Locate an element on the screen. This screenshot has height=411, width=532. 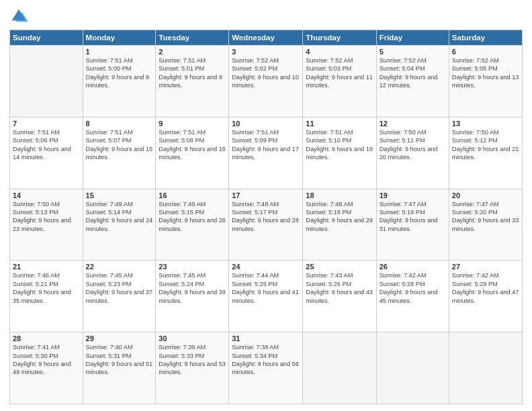
day-number: 15 is located at coordinates (120, 195).